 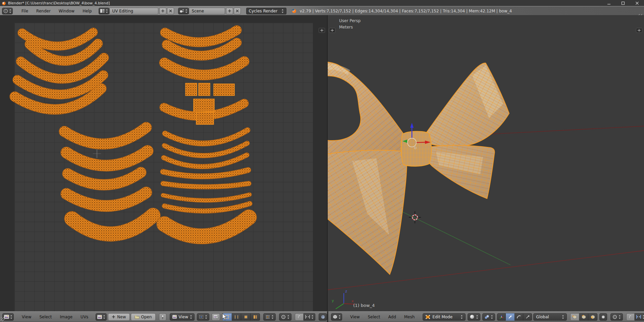 I want to click on manipulator-scale-button, so click(x=528, y=317).